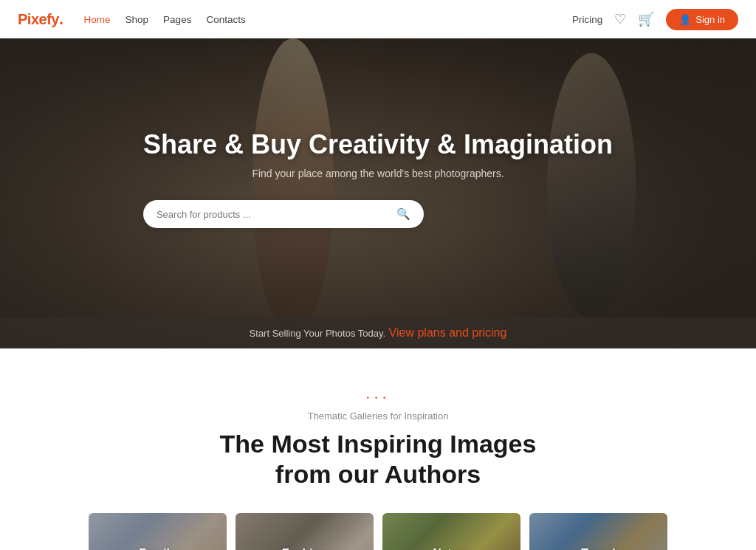  What do you see at coordinates (448, 332) in the screenshot?
I see `hero-pricing-link: View plans and pricing` at bounding box center [448, 332].